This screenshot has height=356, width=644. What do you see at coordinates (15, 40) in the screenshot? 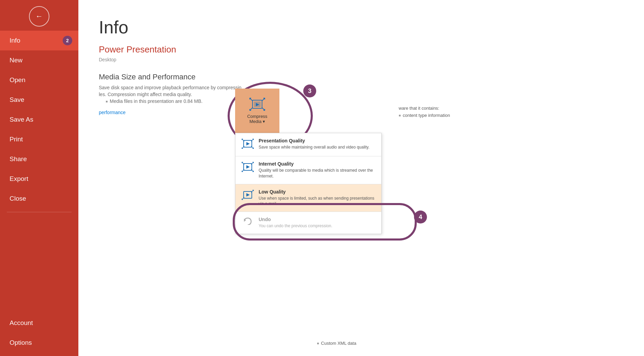
I see `sidebar-item-label: Info` at bounding box center [15, 40].